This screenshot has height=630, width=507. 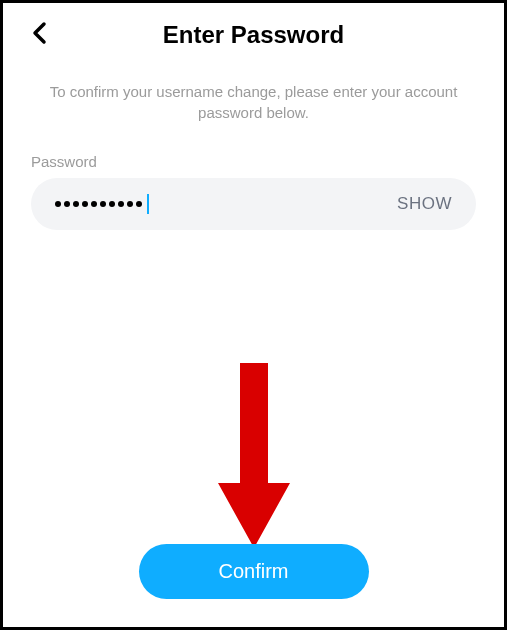 What do you see at coordinates (254, 35) in the screenshot?
I see `page-title: Enter Password` at bounding box center [254, 35].